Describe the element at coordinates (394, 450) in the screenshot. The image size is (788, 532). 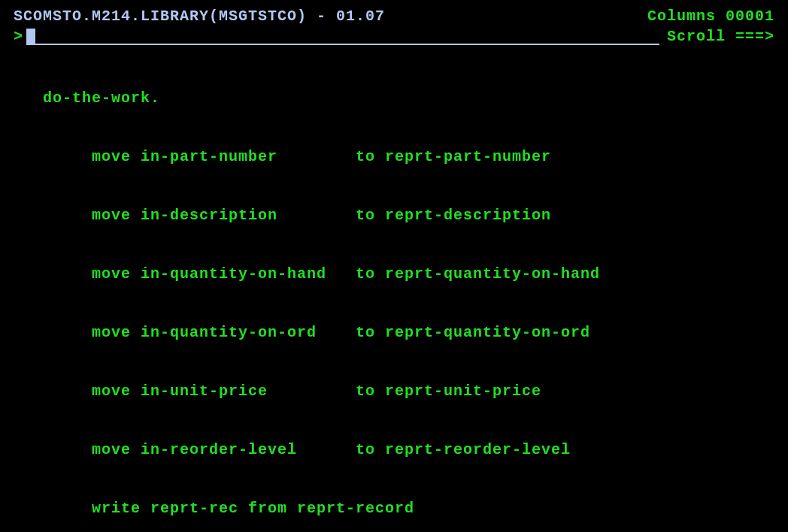
I see `code-line: move in-reorder-level to reprt-reorder-l…` at that location.